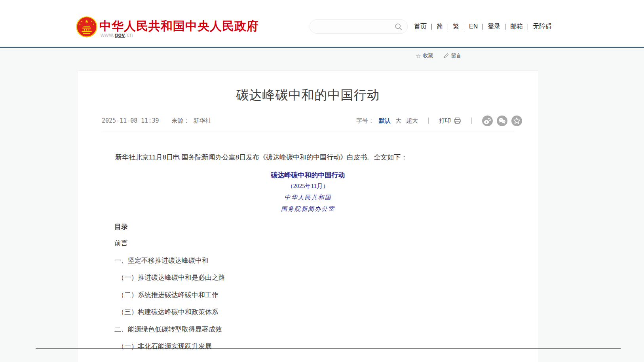  What do you see at coordinates (314, 282) in the screenshot?
I see `toc-item-section1-1: （一）推进碳达峰碳中和是必由之路` at bounding box center [314, 282].